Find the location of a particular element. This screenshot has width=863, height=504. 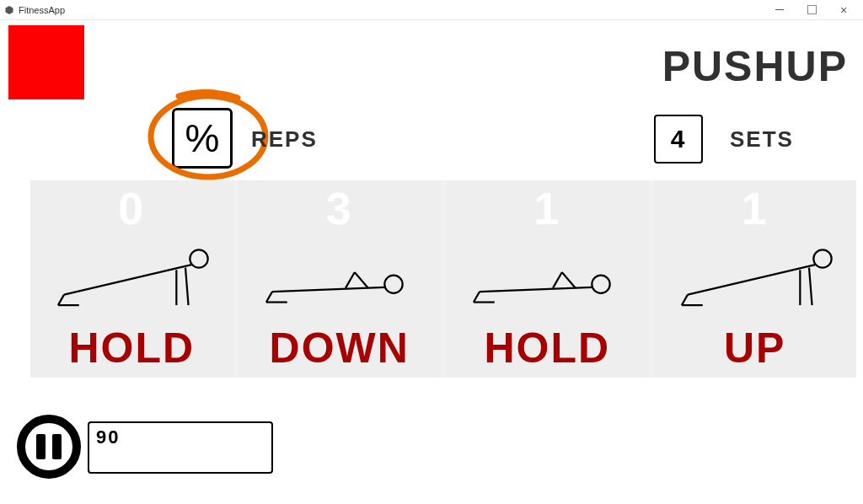

exercise-title: PUSHUP is located at coordinates (755, 67).